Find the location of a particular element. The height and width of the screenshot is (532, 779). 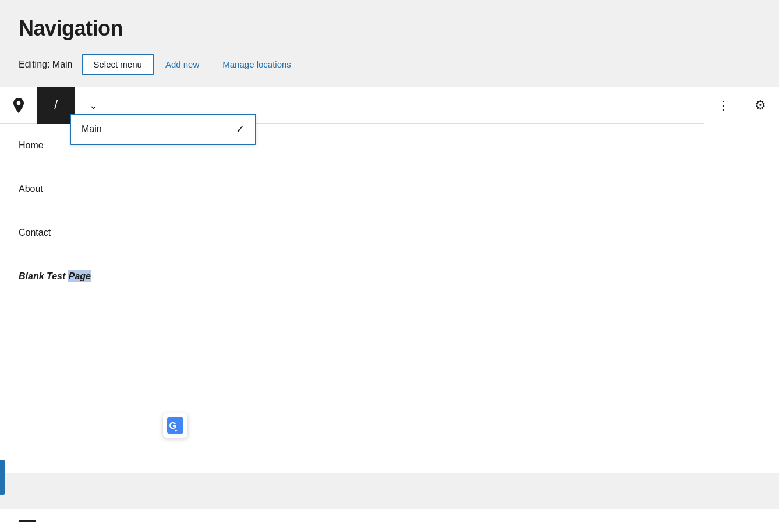

bottom-dash is located at coordinates (27, 520).